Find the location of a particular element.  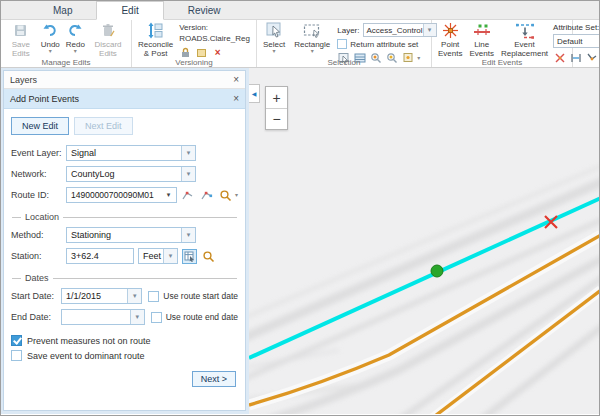

station-input: 3+62.4 is located at coordinates (100, 256).